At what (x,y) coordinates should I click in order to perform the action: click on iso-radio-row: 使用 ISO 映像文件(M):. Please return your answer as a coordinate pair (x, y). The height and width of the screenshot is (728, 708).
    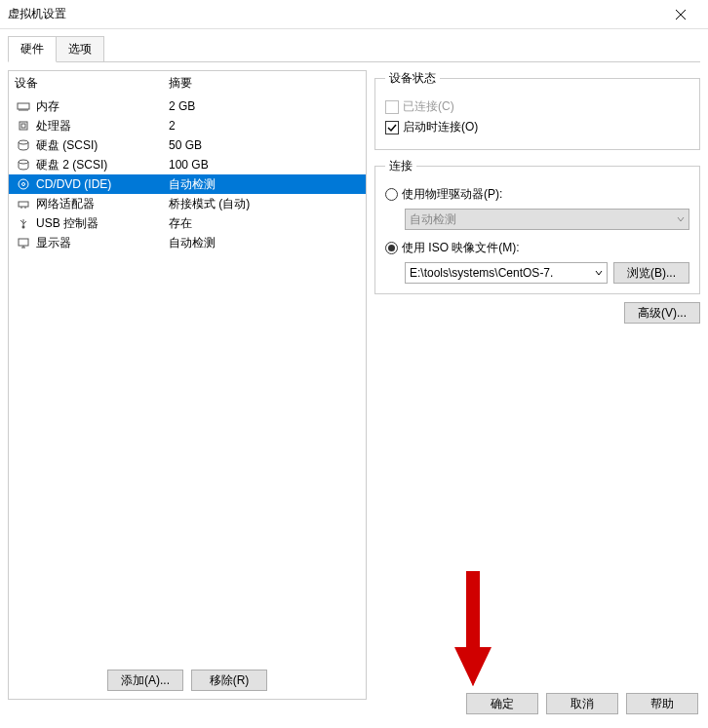
    Looking at the image, I should click on (537, 248).